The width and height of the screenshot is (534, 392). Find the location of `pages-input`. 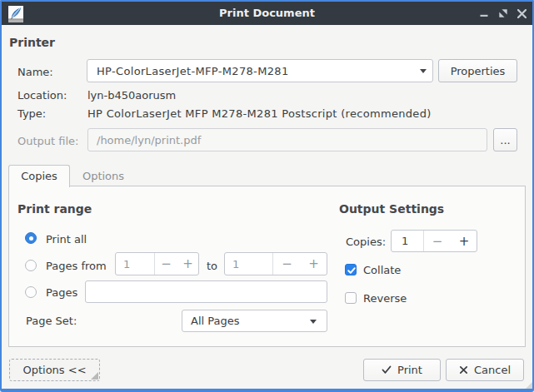

pages-input is located at coordinates (207, 291).